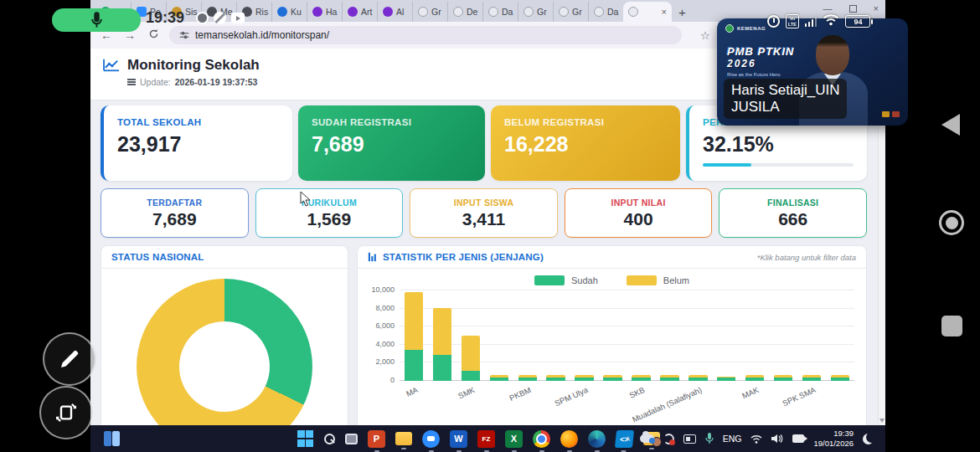 Image resolution: width=980 pixels, height=452 pixels. What do you see at coordinates (352, 439) in the screenshot?
I see `taskview-icon` at bounding box center [352, 439].